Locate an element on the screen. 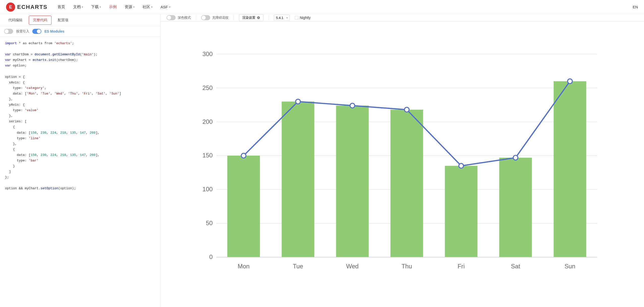 This screenshot has height=307, width=644. svg-text: 200 is located at coordinates (207, 122).